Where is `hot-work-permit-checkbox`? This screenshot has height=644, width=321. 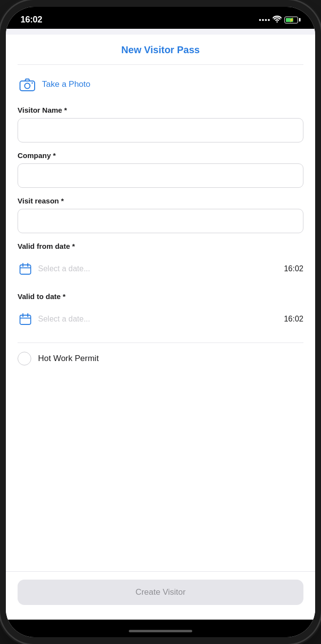 hot-work-permit-checkbox is located at coordinates (24, 359).